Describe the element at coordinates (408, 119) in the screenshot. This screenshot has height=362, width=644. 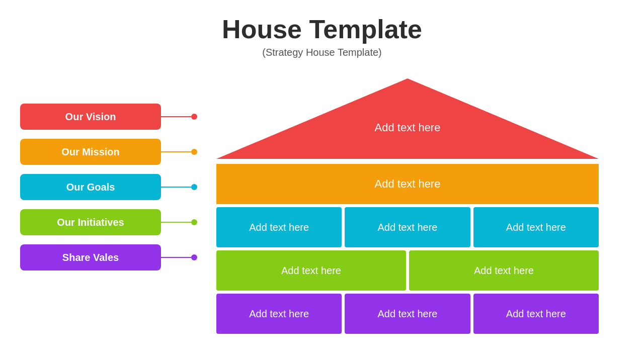
I see `roof-svg` at that location.